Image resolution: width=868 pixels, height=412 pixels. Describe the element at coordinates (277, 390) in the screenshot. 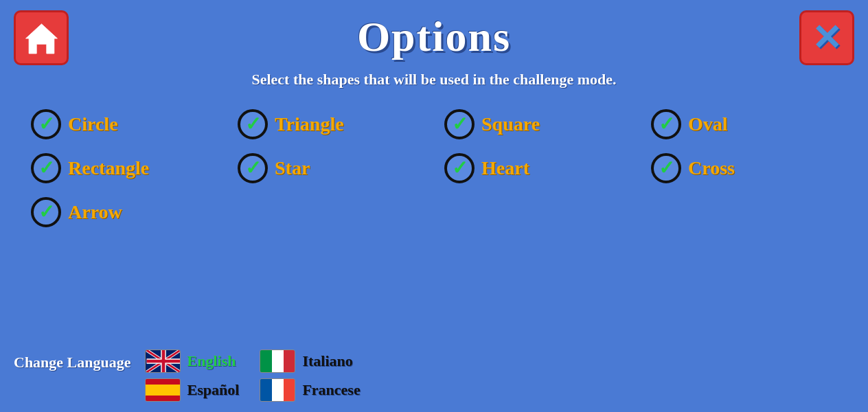

I see `flag-francese` at that location.